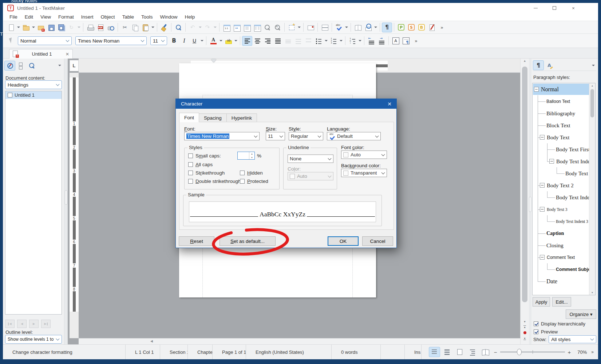  What do you see at coordinates (560, 324) in the screenshot?
I see `display-hierarchically-checkbox: Display hierarchically` at bounding box center [560, 324].